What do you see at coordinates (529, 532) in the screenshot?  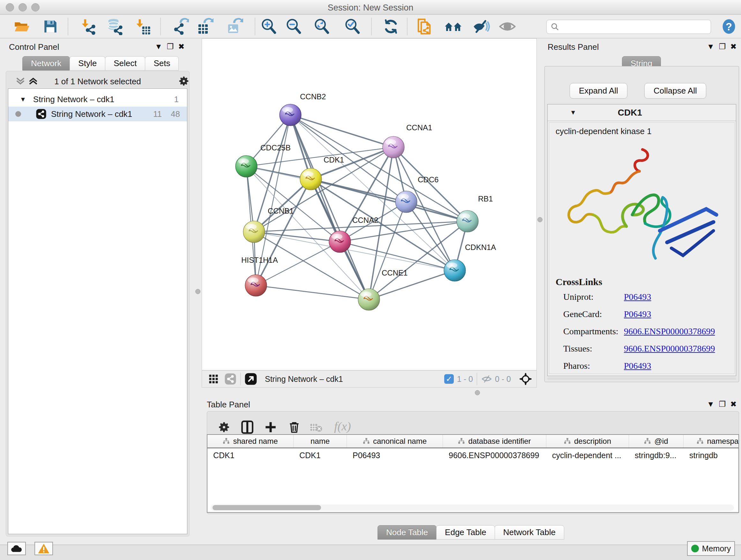 I see `tab-network-table: Network Table` at bounding box center [529, 532].